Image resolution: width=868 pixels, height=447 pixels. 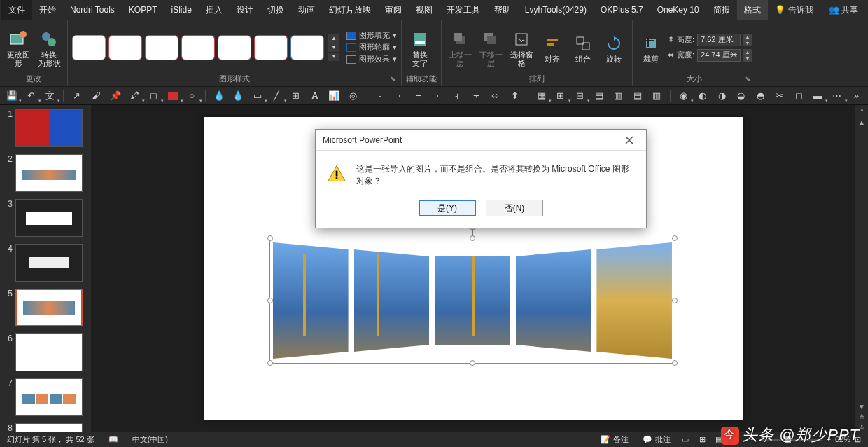 I want to click on qb-forward: ▤, so click(x=637, y=96).